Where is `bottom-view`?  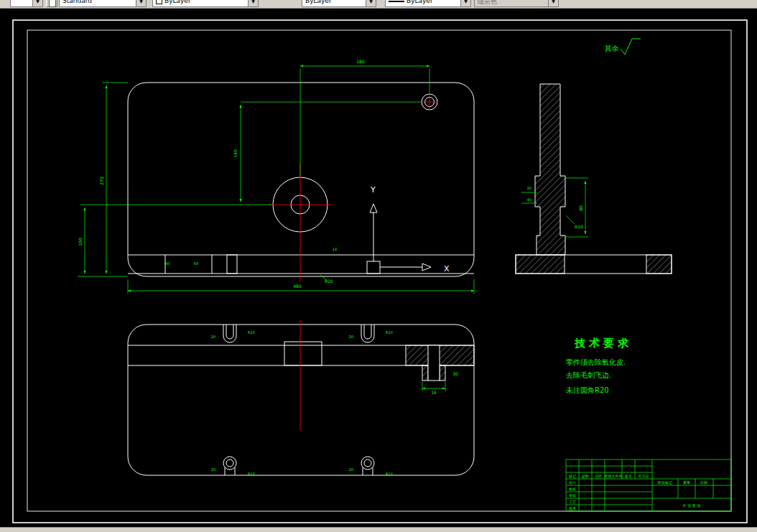 bottom-view is located at coordinates (301, 400).